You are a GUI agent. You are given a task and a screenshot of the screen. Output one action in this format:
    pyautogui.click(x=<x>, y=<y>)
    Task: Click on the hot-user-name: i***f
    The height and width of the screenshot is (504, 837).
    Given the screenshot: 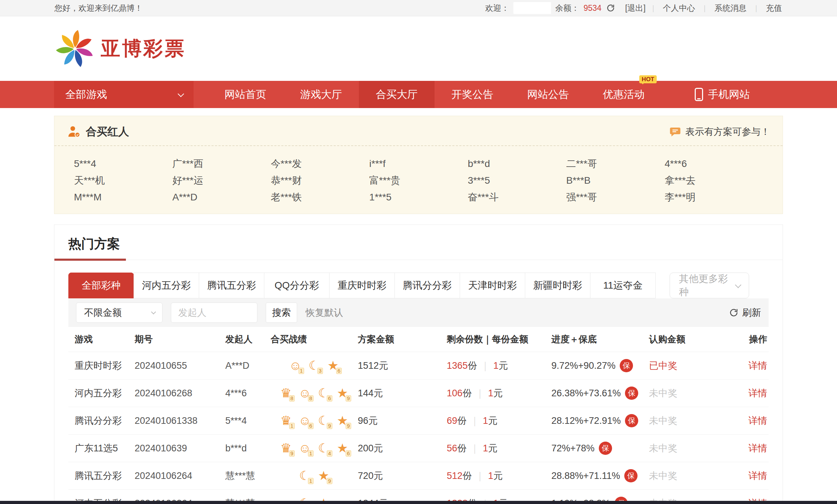 What is the action you would take?
    pyautogui.click(x=418, y=164)
    